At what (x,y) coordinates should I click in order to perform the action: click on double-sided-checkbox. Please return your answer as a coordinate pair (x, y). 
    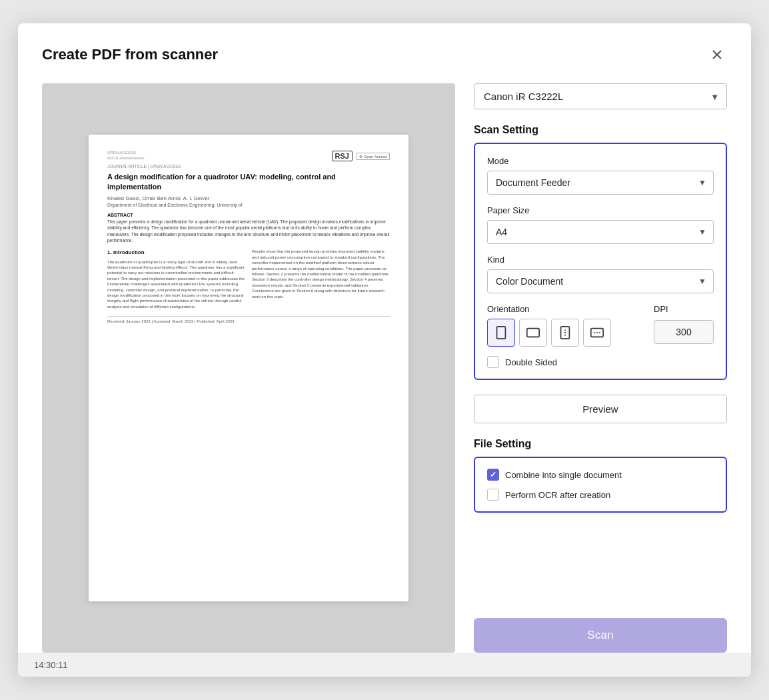
    Looking at the image, I should click on (493, 362).